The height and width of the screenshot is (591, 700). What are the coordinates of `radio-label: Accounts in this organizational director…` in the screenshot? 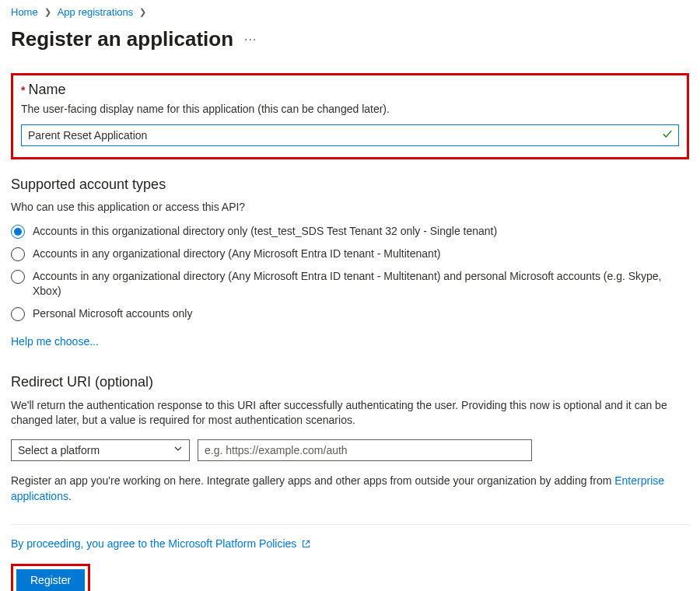 It's located at (264, 232).